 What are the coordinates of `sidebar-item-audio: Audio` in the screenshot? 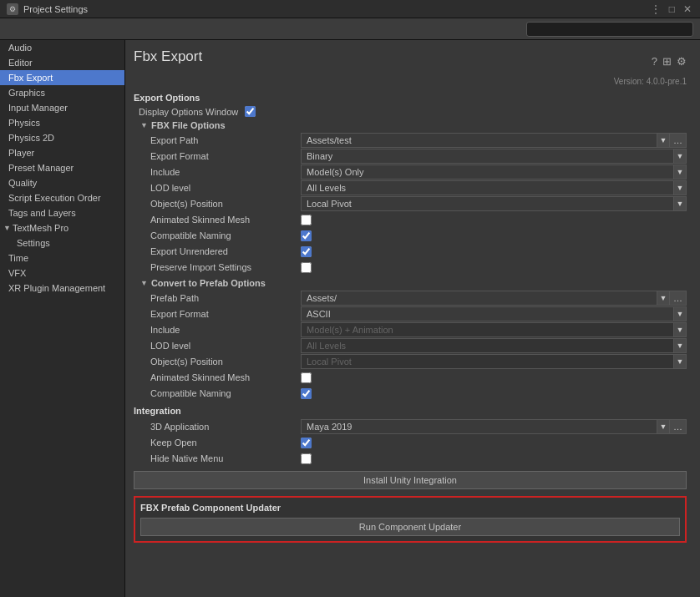 It's located at (62, 48).